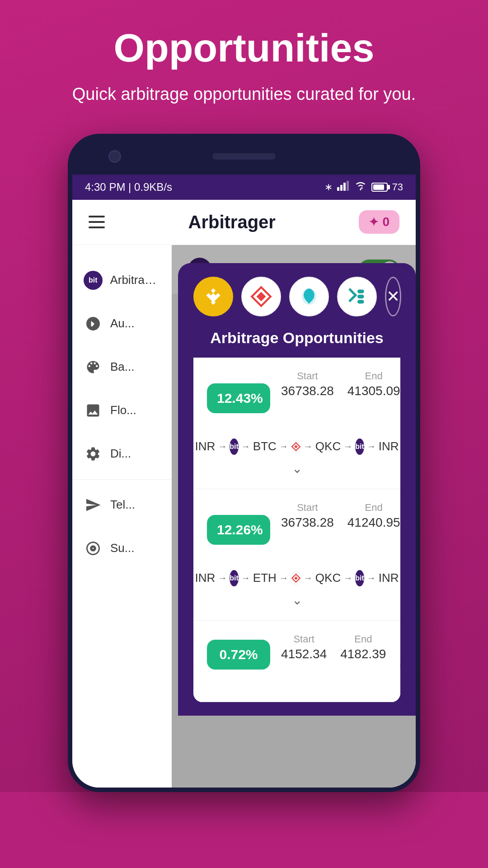  Describe the element at coordinates (244, 94) in the screenshot. I see `page-subtitle: Quick arbitrage opportunities curated fo…` at that location.